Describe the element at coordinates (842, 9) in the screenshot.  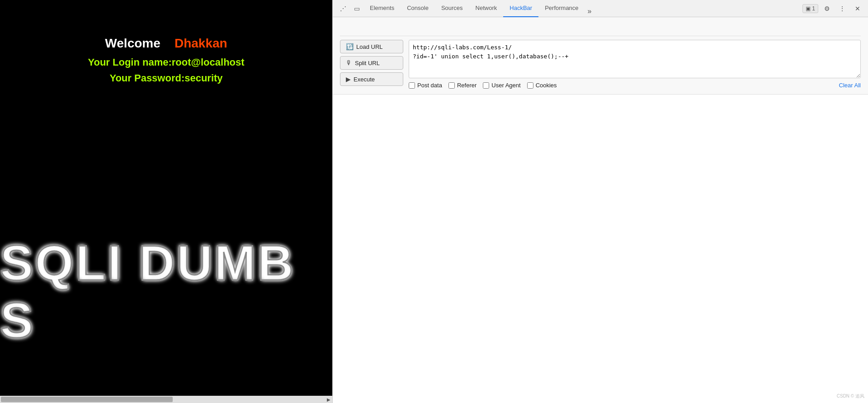
I see `menu-btn: ⋮` at that location.